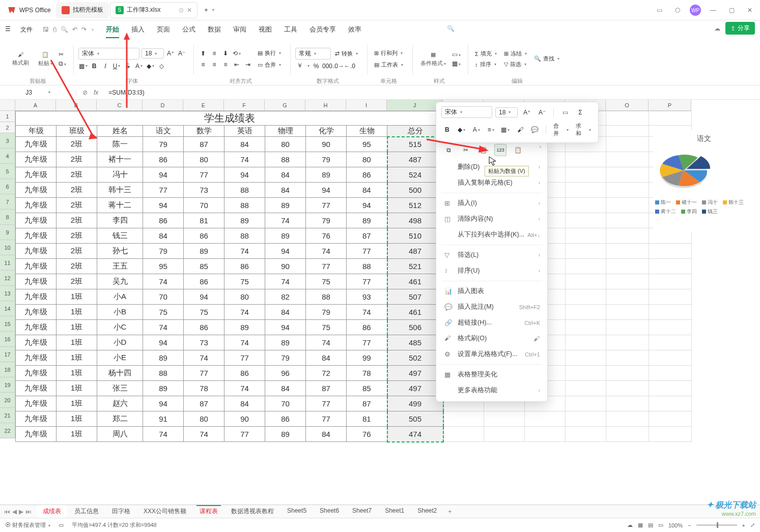  I want to click on col-header-I: I, so click(367, 105).